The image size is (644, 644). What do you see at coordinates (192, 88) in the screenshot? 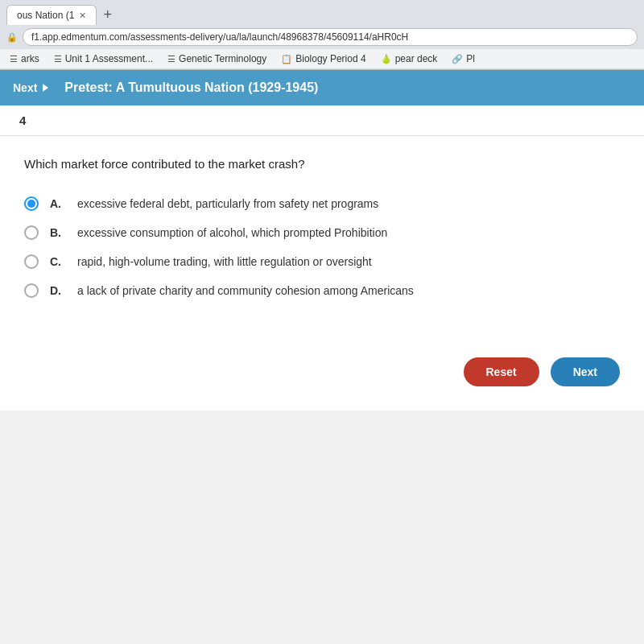
I see `toolbar-title: Pretest: A Tumultuous Nation (1929-1945)` at bounding box center [192, 88].